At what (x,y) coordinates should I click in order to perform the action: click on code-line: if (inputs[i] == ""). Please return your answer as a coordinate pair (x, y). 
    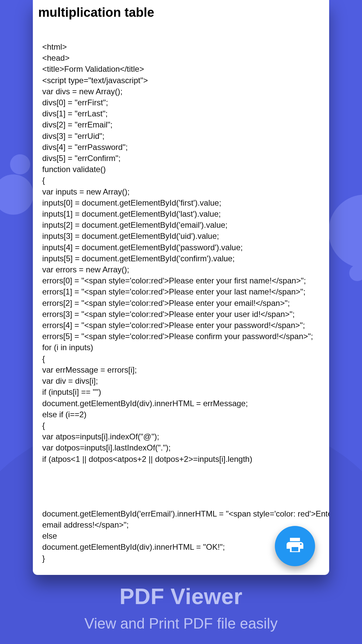
    Looking at the image, I should click on (181, 392).